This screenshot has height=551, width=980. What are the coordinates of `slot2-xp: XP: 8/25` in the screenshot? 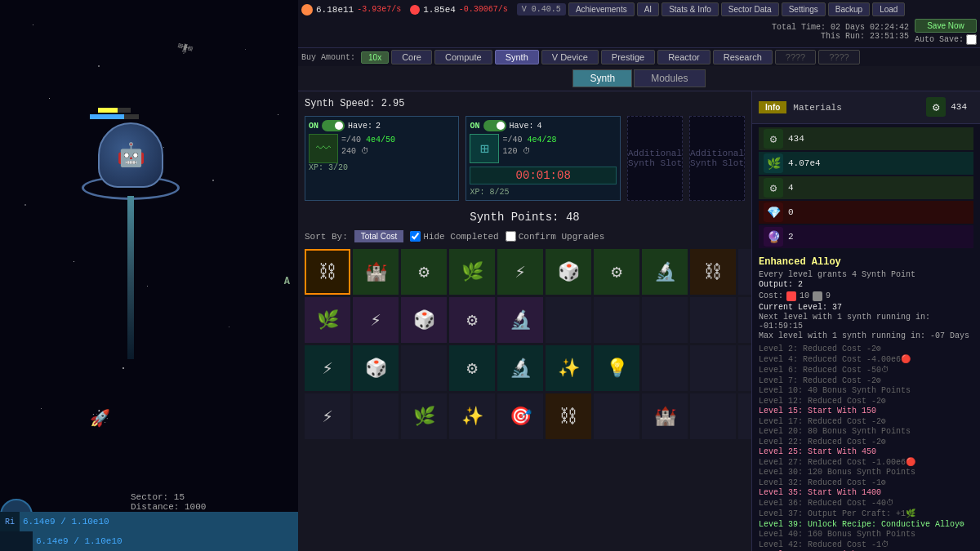 It's located at (542, 193).